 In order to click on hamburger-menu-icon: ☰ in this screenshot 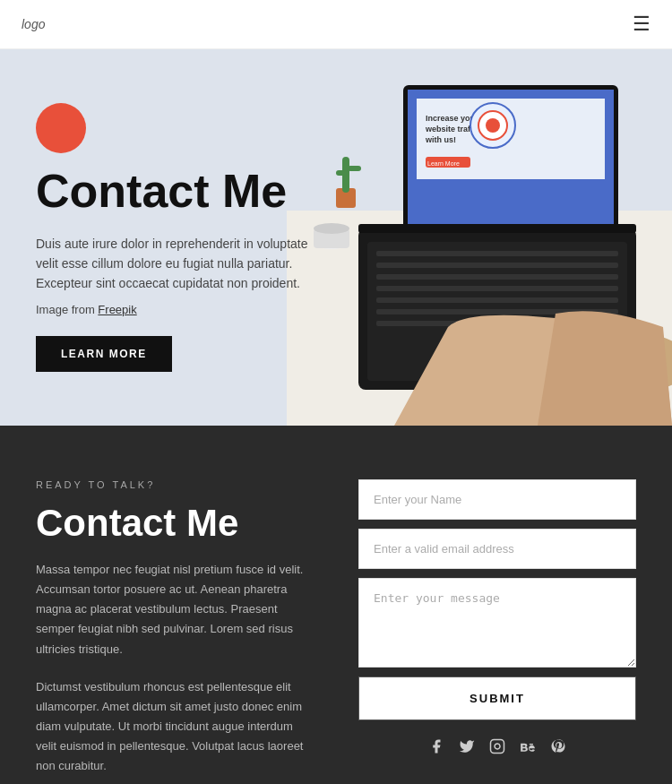, I will do `click(642, 24)`.